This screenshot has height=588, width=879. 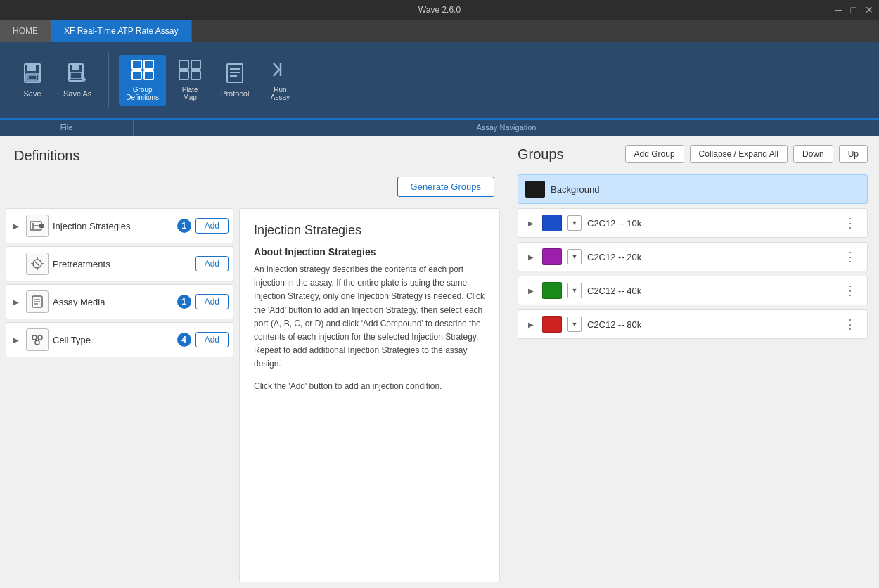 I want to click on plate-map-button: Plate Map, so click(x=190, y=80).